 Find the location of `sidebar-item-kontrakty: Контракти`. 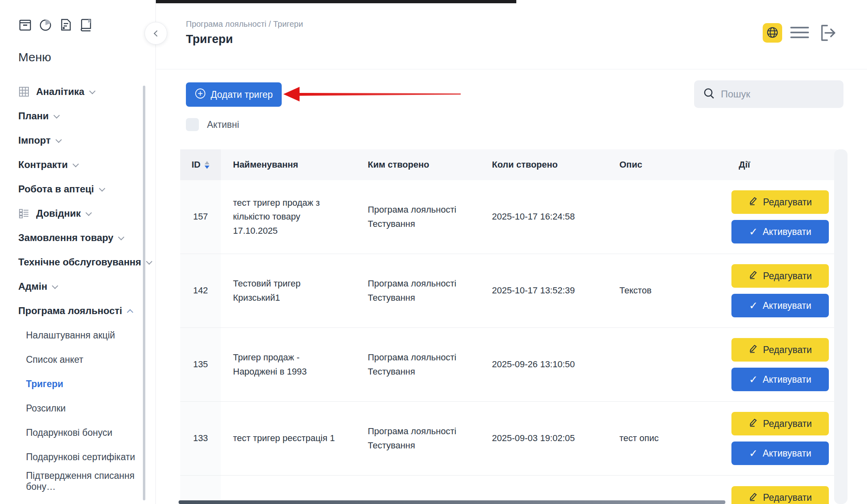

sidebar-item-kontrakty: Контракти is located at coordinates (78, 165).